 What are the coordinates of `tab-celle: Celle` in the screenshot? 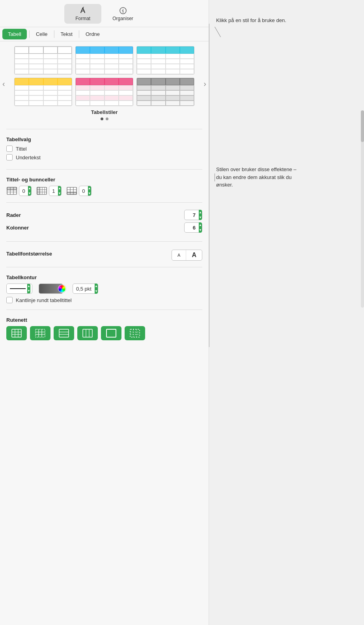 It's located at (42, 34).